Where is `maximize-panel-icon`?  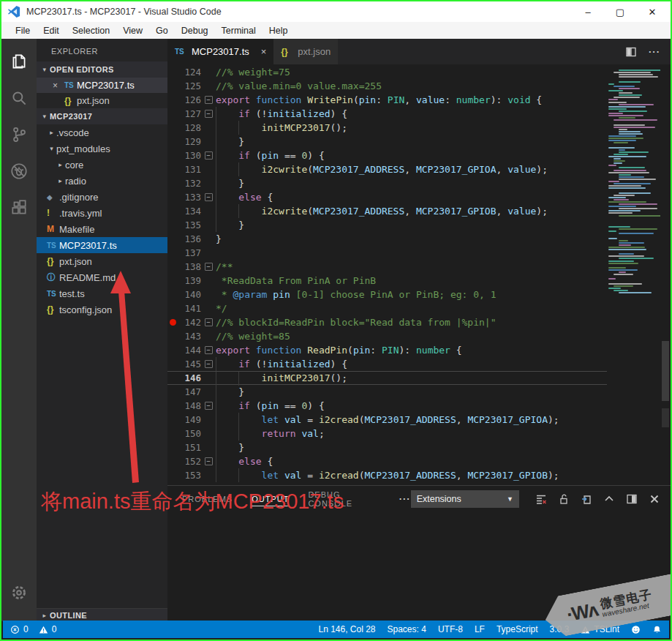
maximize-panel-icon is located at coordinates (609, 499).